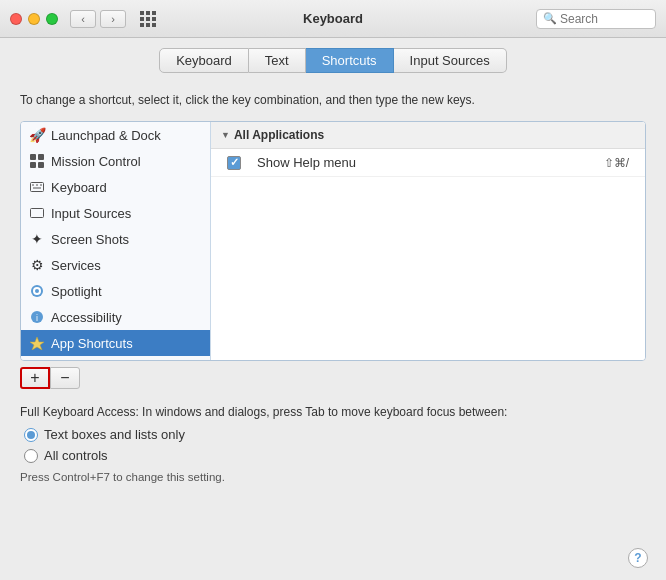  What do you see at coordinates (428, 163) in the screenshot?
I see `shortcut-row: ✓ Show Help menu ⇧⌘/` at bounding box center [428, 163].